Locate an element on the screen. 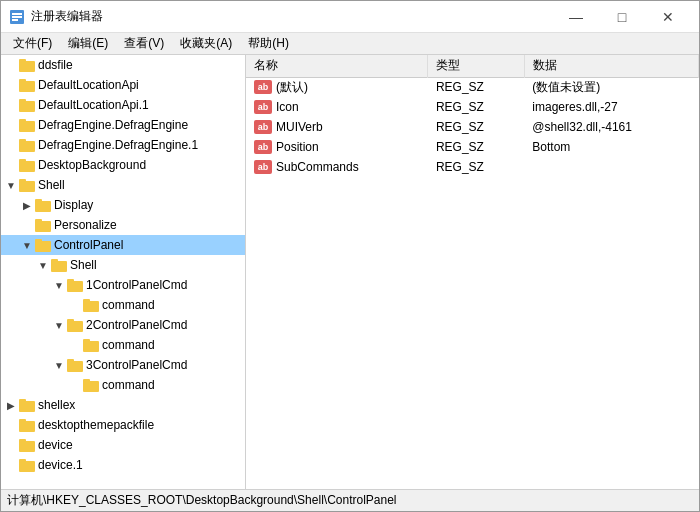 Image resolution: width=700 pixels, height=512 pixels. tree-item-device1: ▶ device.1 is located at coordinates (123, 465).